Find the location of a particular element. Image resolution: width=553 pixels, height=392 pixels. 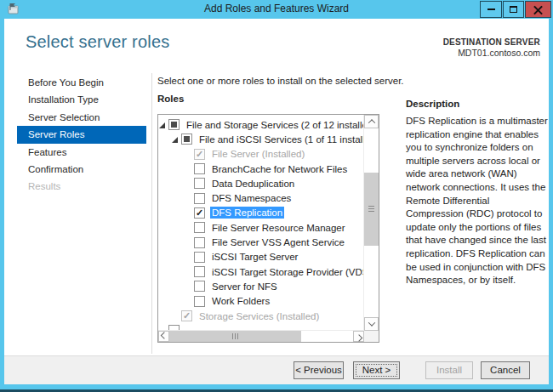

tree-item-label: File Server VSS Agent Service is located at coordinates (278, 242).